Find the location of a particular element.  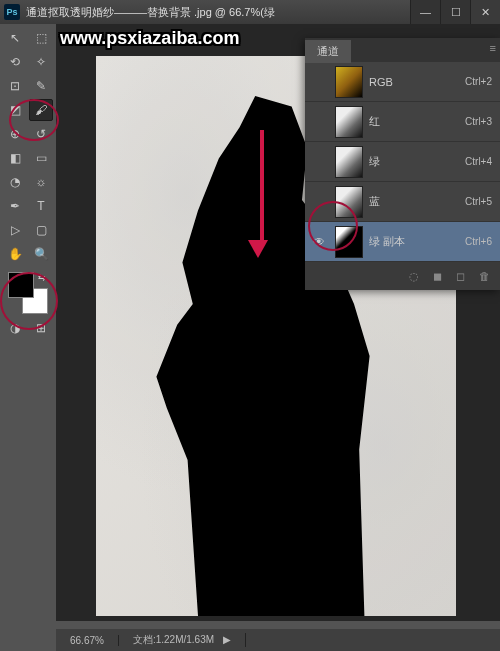

zoom-level: 66.67% is located at coordinates (88, 640).